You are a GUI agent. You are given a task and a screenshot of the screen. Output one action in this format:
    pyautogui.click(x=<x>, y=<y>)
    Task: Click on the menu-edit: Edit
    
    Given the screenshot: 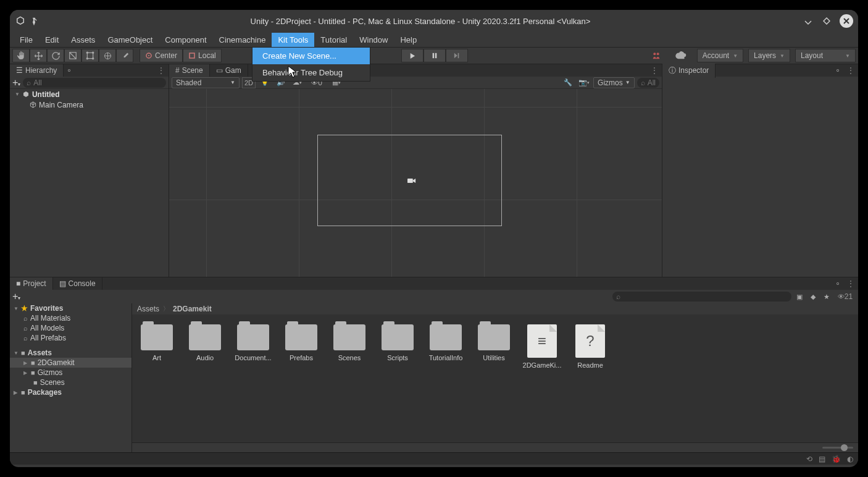 What is the action you would take?
    pyautogui.click(x=52, y=40)
    